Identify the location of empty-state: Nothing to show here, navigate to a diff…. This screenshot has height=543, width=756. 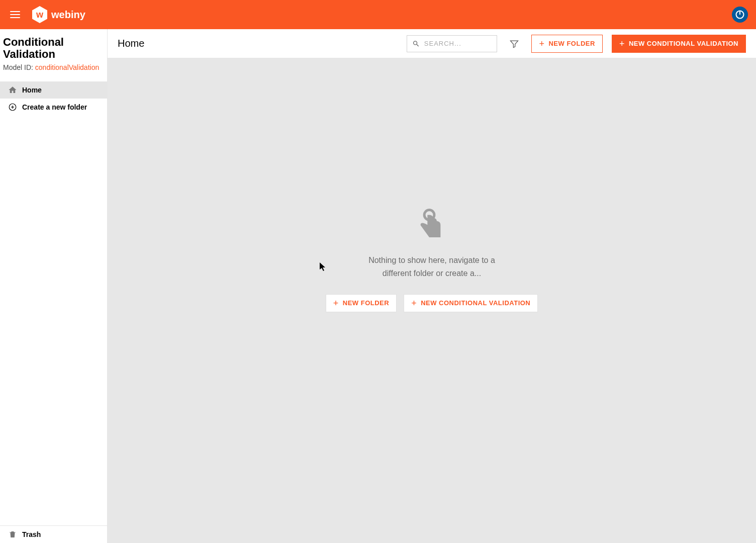
(432, 260).